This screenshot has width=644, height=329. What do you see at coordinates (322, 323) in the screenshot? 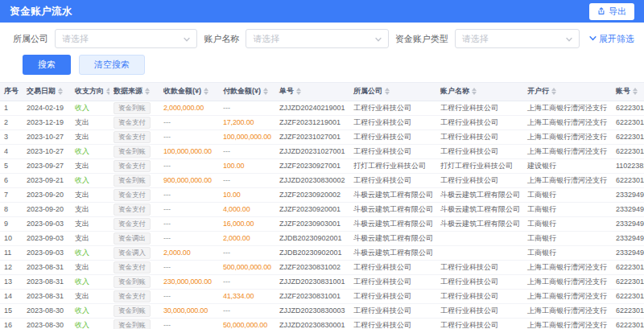
I see `table-row: 162023-08-30收入资金到账---50,000,000.00ZJJZD2…` at bounding box center [322, 323].